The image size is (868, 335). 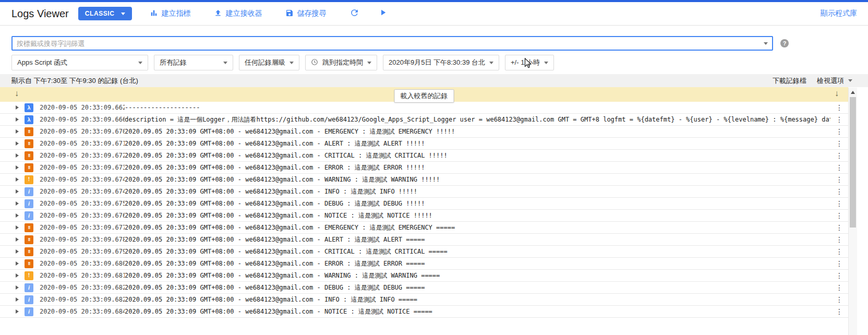 What do you see at coordinates (424, 216) in the screenshot?
I see `log-row: i2020-09-05 20:33:09.676 台北2020.09.05 20…` at bounding box center [424, 216].